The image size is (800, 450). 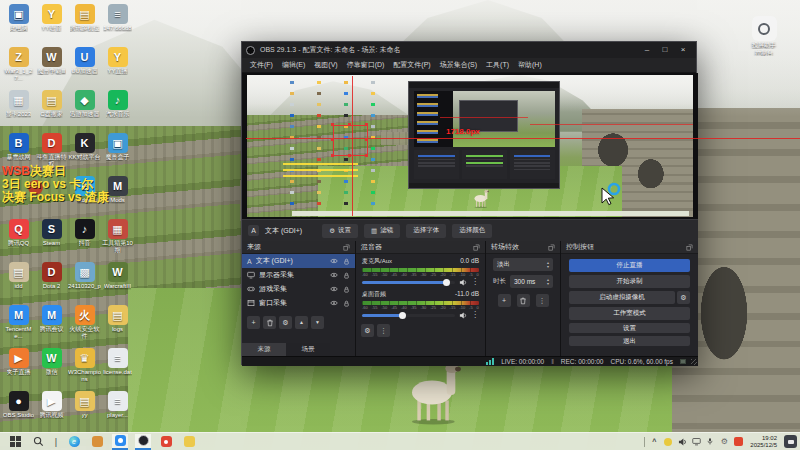 I want to click on taskbar-clock: 19:02 2025/12/5, so click(x=764, y=442).